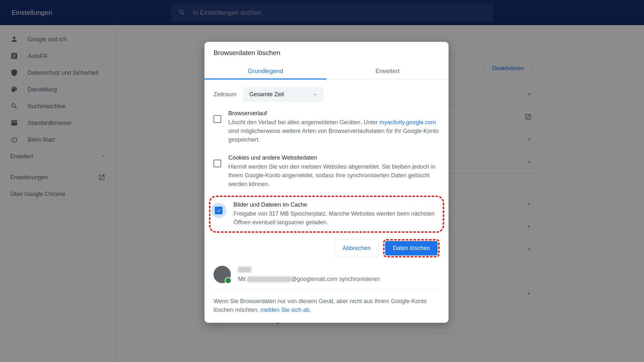 This screenshot has width=644, height=362. Describe the element at coordinates (388, 71) in the screenshot. I see `tab-advanced: Erweitert` at that location.